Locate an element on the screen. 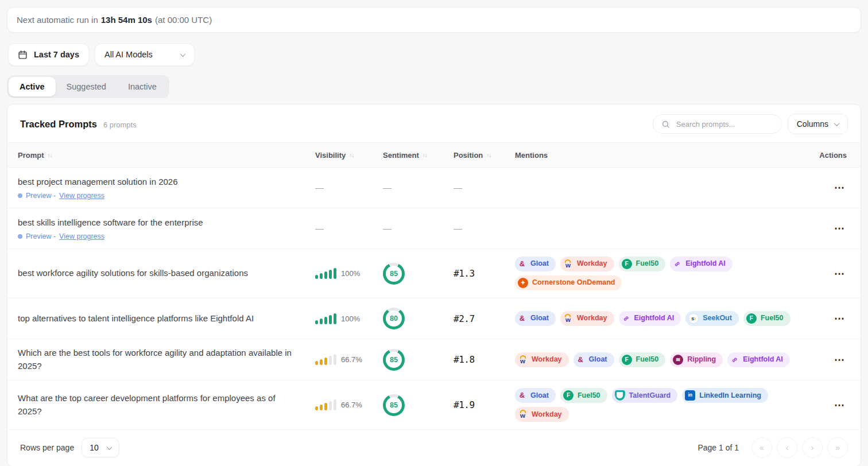  position-cell: #1.9 is located at coordinates (485, 405).